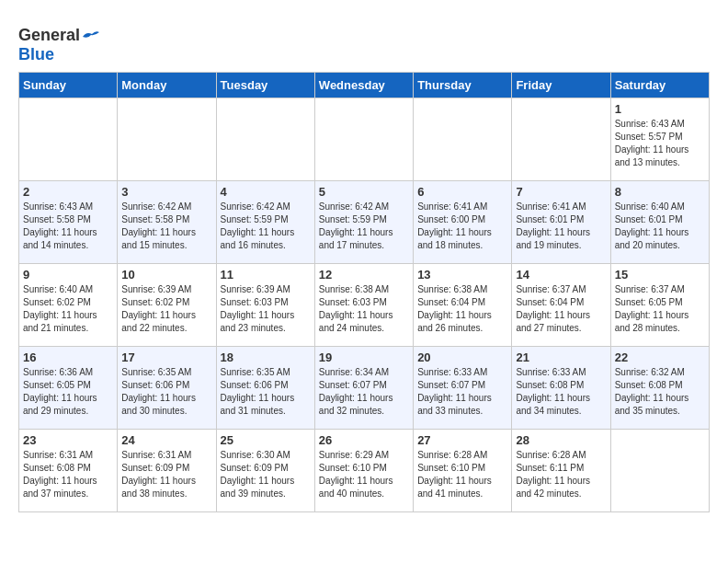  What do you see at coordinates (462, 309) in the screenshot?
I see `day-info: Sunrise: 6:38 AM Sunset: 6:04 PM Dayligh…` at bounding box center [462, 309].